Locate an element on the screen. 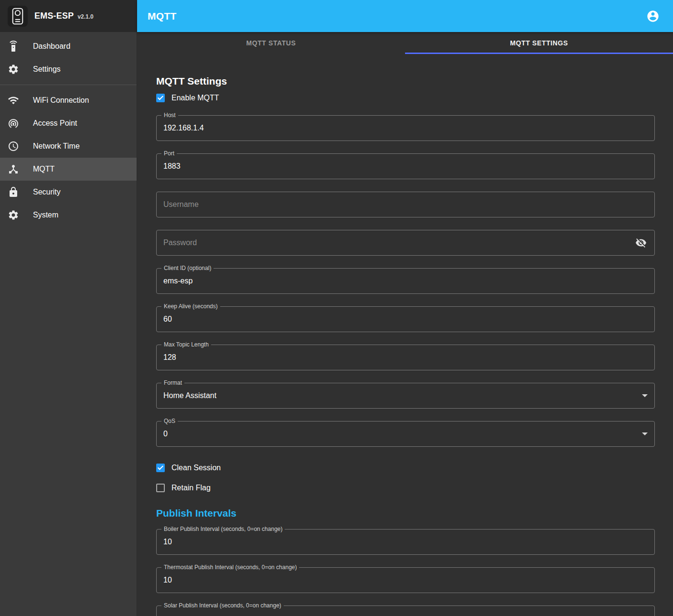 This screenshot has height=616, width=673. port-field-label: Port is located at coordinates (169, 153).